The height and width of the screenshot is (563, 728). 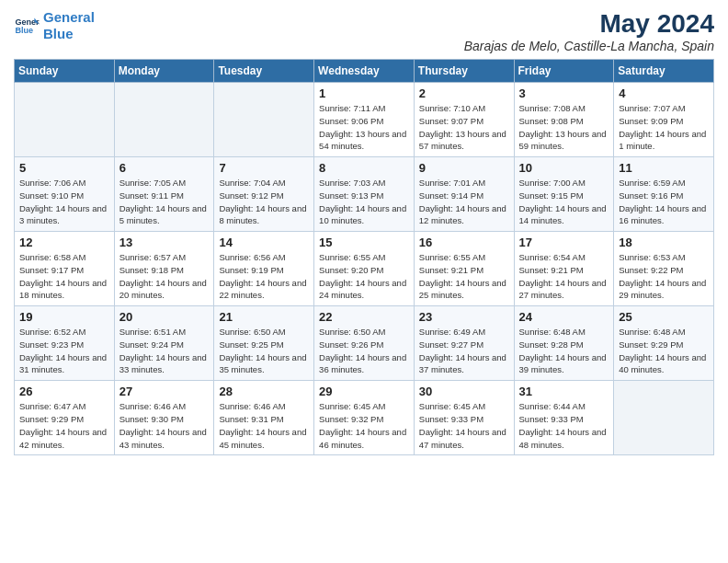 I want to click on page-subtitle: Barajas de Melo, Castille-La Mancha, Spa…, so click(x=589, y=46).